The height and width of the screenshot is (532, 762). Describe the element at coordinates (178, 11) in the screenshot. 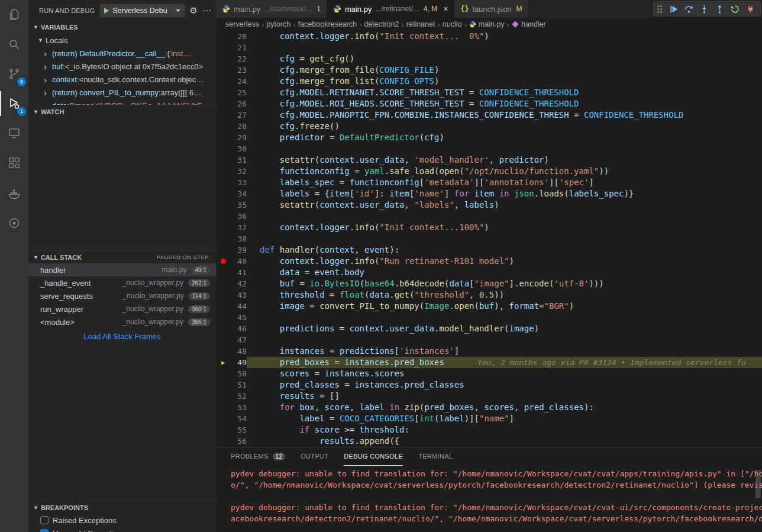

I see `chevron-down-icon` at that location.